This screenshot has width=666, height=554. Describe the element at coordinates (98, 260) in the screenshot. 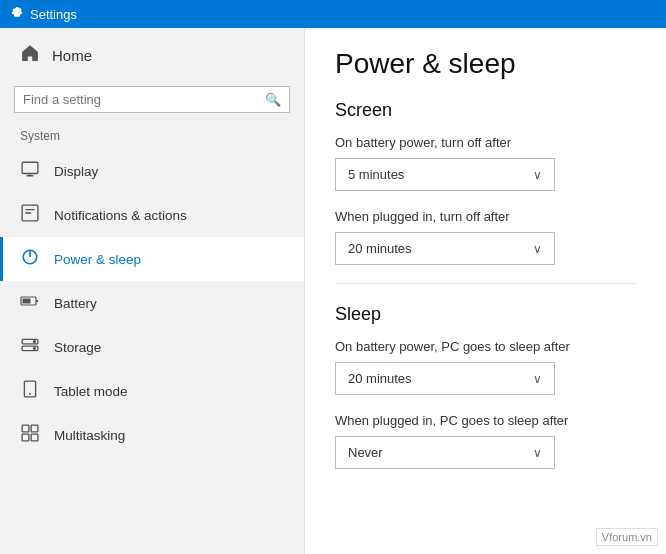

I see `power-label: Power & sleep` at that location.